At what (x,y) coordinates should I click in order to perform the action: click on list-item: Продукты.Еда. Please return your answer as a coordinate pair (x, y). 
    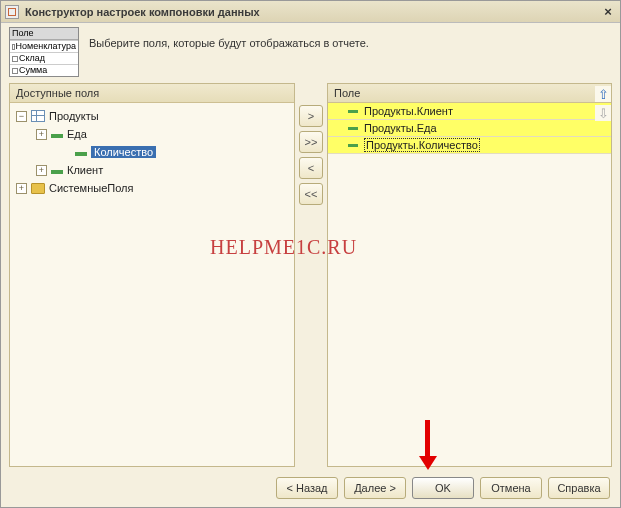
    Looking at the image, I should click on (470, 128).